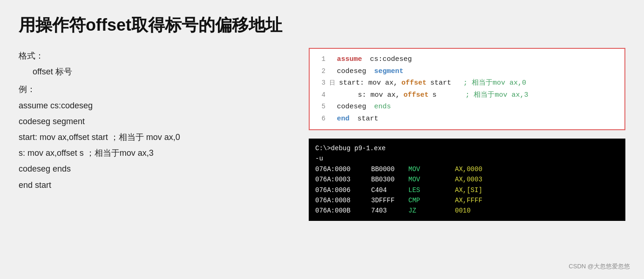  I want to click on format-value: offset 标号, so click(155, 72).